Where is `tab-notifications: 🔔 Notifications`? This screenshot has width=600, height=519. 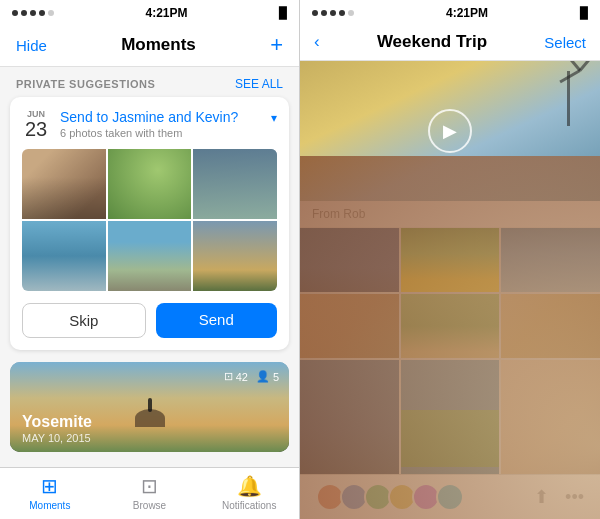
tab-notifications: 🔔 Notifications is located at coordinates (249, 492).